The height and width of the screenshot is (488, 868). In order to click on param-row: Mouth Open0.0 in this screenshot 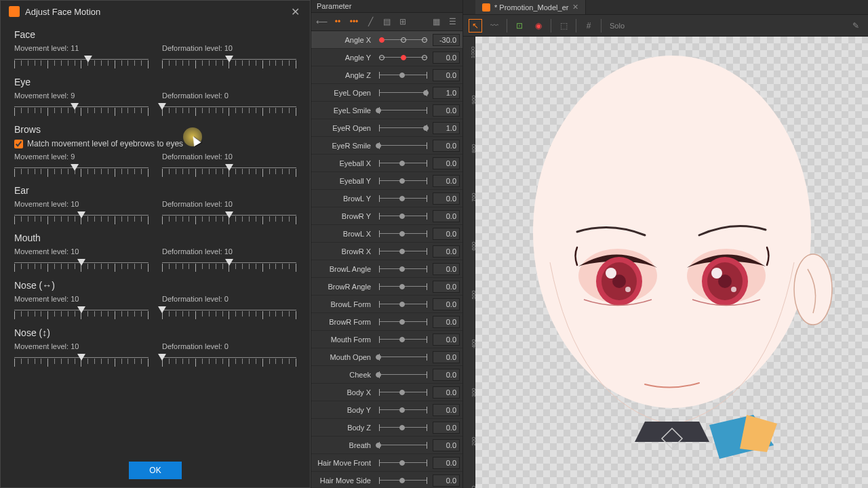, I will do `click(387, 357)`.